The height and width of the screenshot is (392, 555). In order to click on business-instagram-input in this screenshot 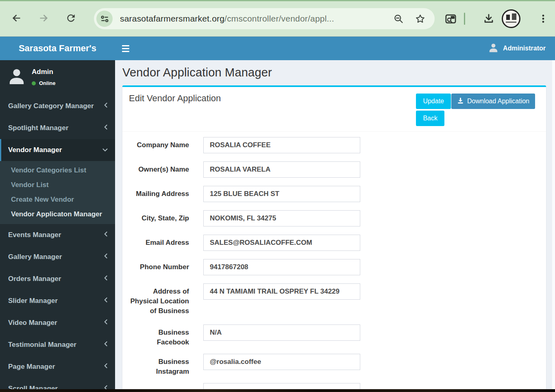, I will do `click(282, 362)`.